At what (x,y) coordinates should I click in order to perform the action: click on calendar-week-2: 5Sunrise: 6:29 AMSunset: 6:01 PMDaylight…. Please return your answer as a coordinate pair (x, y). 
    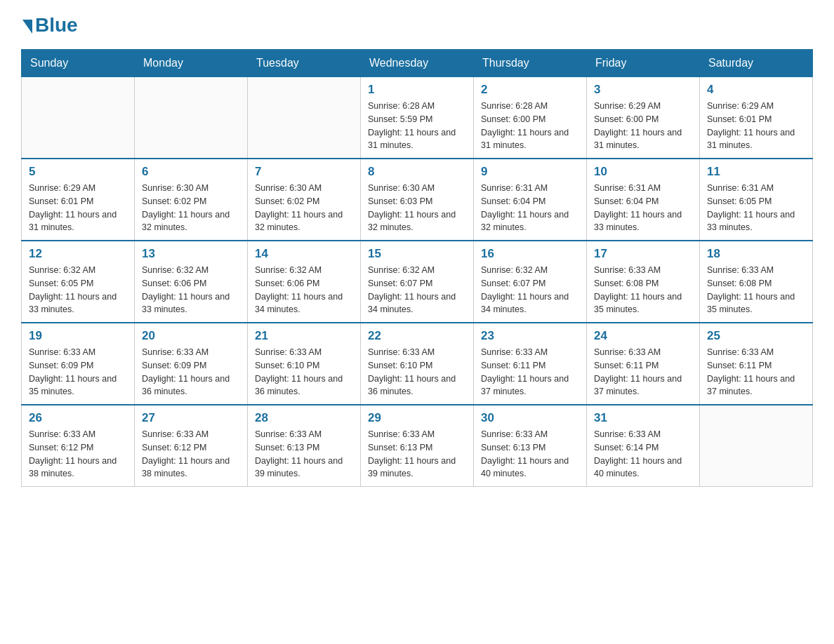
    Looking at the image, I should click on (417, 199).